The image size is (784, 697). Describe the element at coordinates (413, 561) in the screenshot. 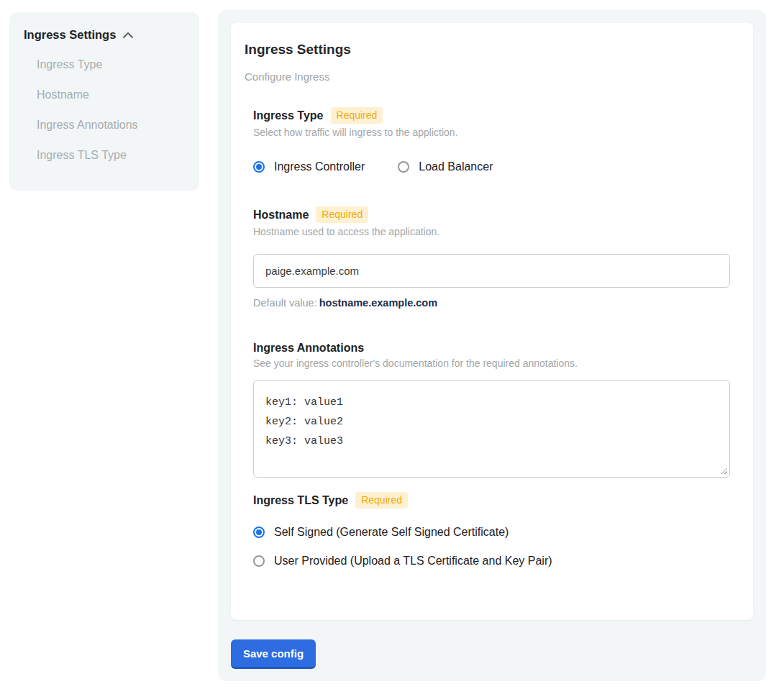

I see `radio-label: User Provided (Upload a TLS Certificate …` at that location.